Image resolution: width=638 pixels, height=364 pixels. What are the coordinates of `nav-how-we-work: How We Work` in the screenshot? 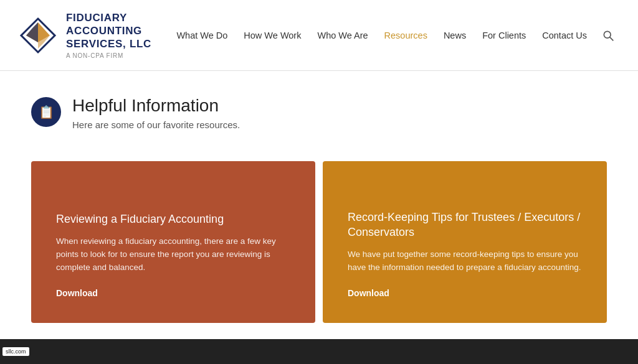 It's located at (272, 35).